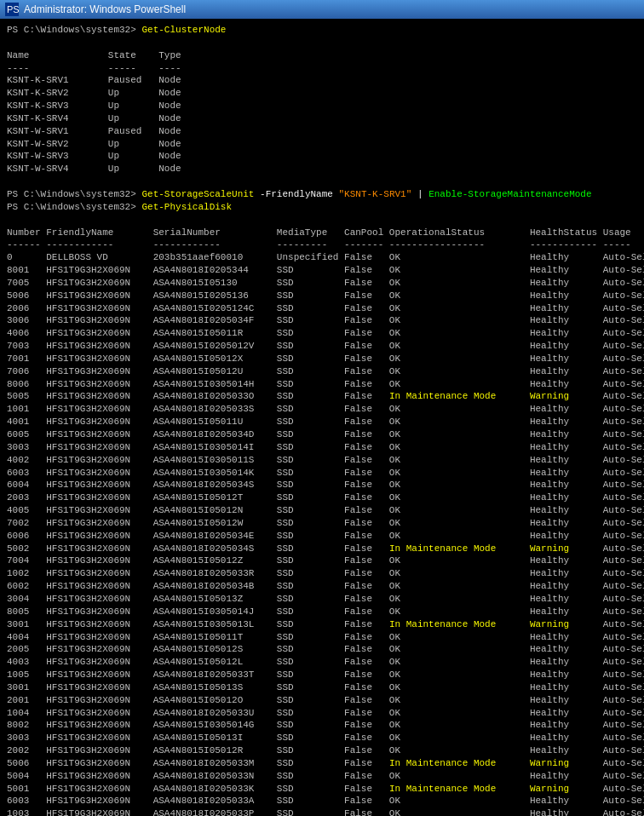 The image size is (644, 816). What do you see at coordinates (322, 334) in the screenshot?
I see `disk-4006: 4006 HFS1T9G3H2X069N ASA4N8015I05011R SS…` at bounding box center [322, 334].